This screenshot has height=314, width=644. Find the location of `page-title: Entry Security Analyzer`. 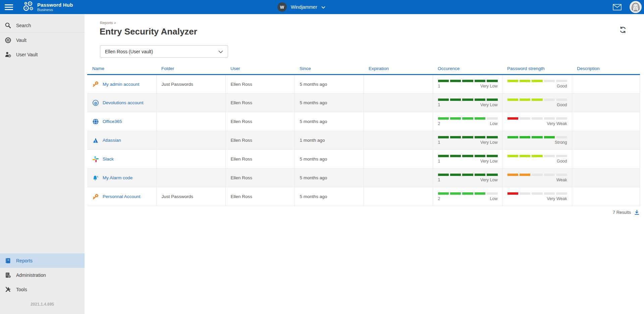

page-title: Entry Security Analyzer is located at coordinates (372, 32).